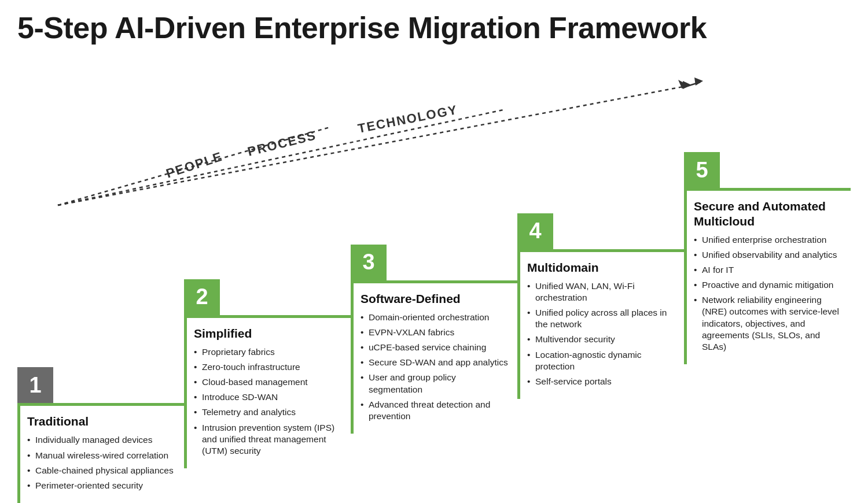 The height and width of the screenshot is (503, 868). I want to click on list-item: Unified observability and analytics, so click(768, 255).